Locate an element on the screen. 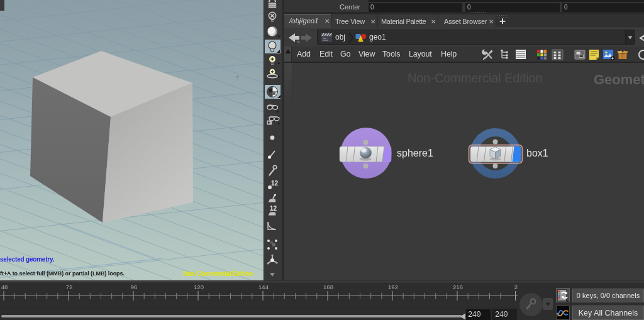 The width and height of the screenshot is (644, 320). svg-text: 120 is located at coordinates (199, 287).